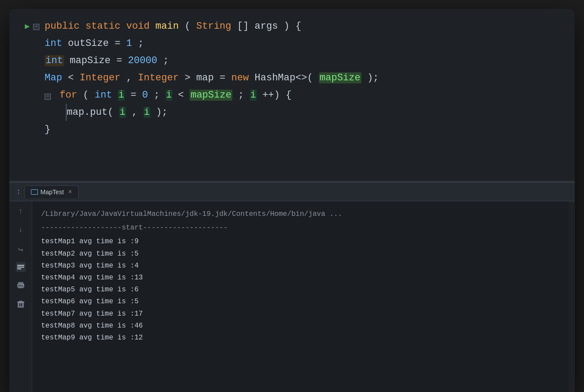  What do you see at coordinates (214, 26) in the screenshot?
I see `type-string: String` at bounding box center [214, 26].